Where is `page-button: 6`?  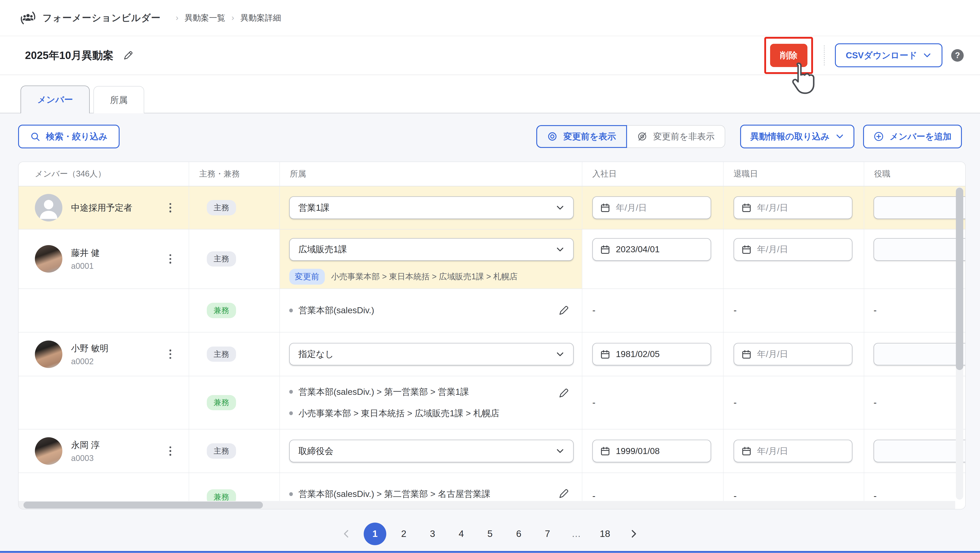 page-button: 6 is located at coordinates (519, 534).